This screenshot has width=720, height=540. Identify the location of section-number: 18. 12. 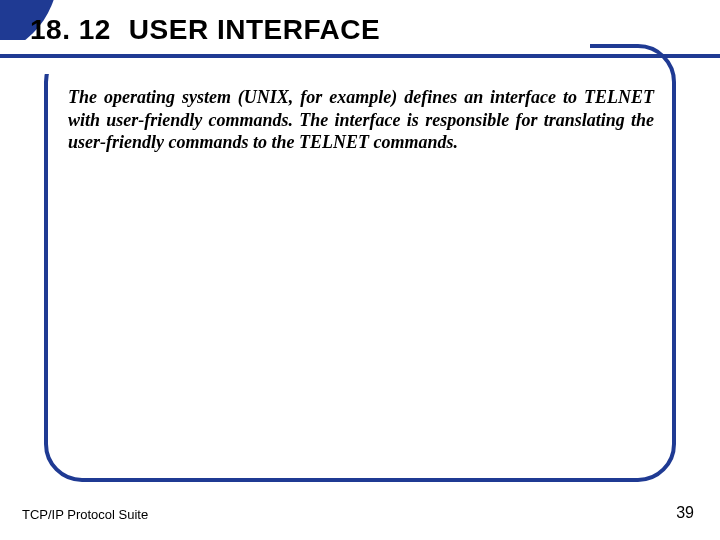
(70, 30).